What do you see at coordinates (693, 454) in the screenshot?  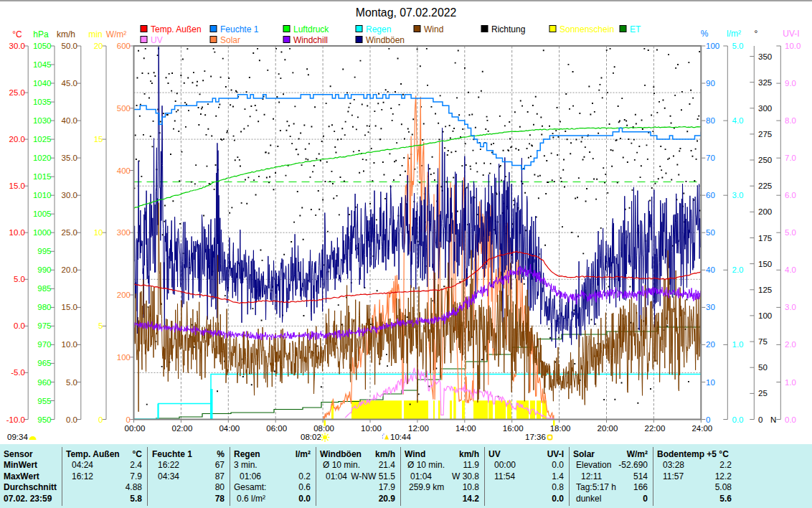 I see `svg-text: Bodentemp +5 °C` at bounding box center [693, 454].